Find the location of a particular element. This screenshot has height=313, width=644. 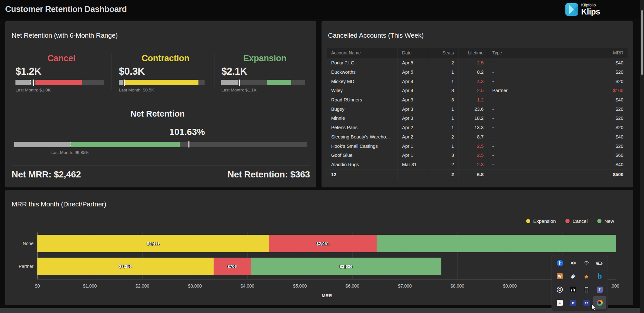

column-header-account: Account Name is located at coordinates (362, 53).